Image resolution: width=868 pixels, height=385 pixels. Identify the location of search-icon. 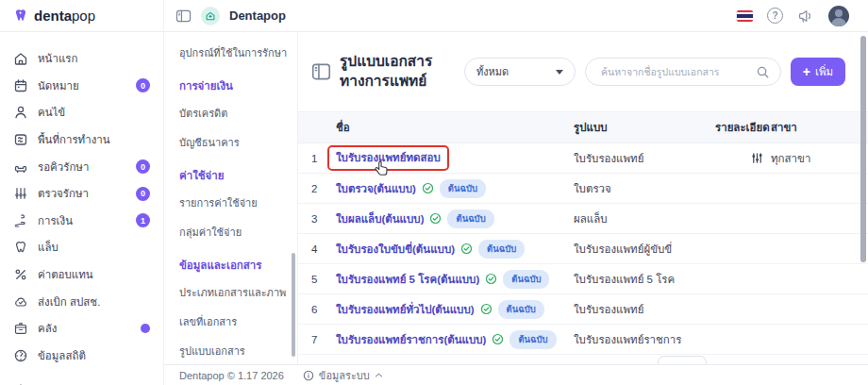
(762, 72).